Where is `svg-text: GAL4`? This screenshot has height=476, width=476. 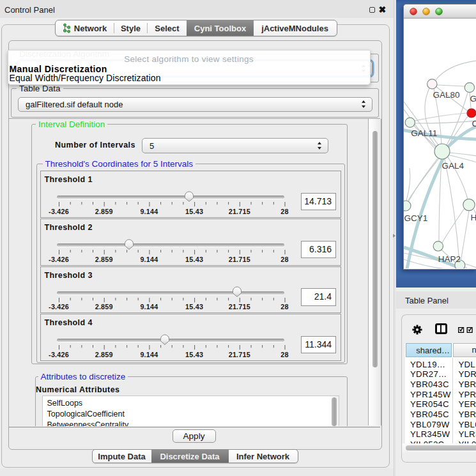 svg-text: GAL4 is located at coordinates (452, 166).